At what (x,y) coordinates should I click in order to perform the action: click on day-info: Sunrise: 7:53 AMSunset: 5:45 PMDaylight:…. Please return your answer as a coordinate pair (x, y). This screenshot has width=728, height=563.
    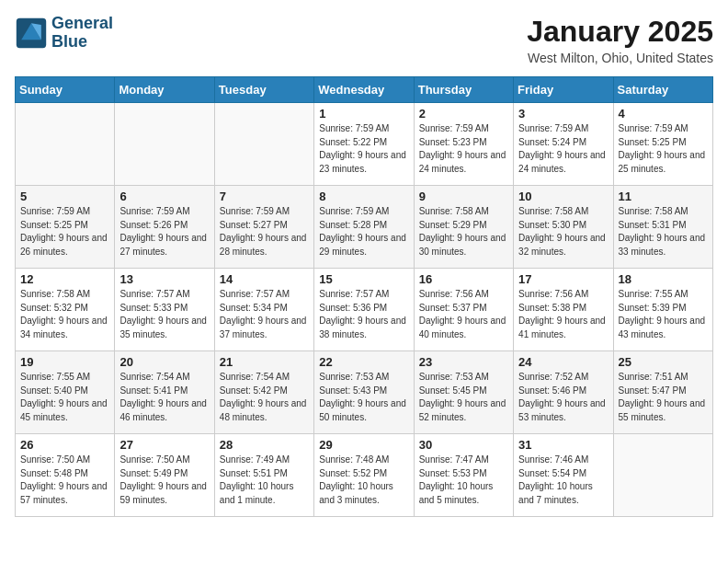
    Looking at the image, I should click on (463, 397).